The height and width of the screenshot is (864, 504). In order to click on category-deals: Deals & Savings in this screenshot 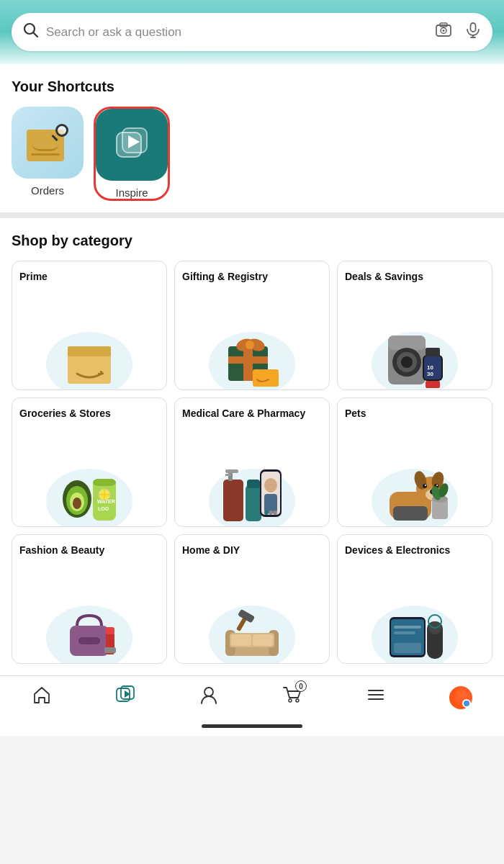, I will do `click(415, 325)`.